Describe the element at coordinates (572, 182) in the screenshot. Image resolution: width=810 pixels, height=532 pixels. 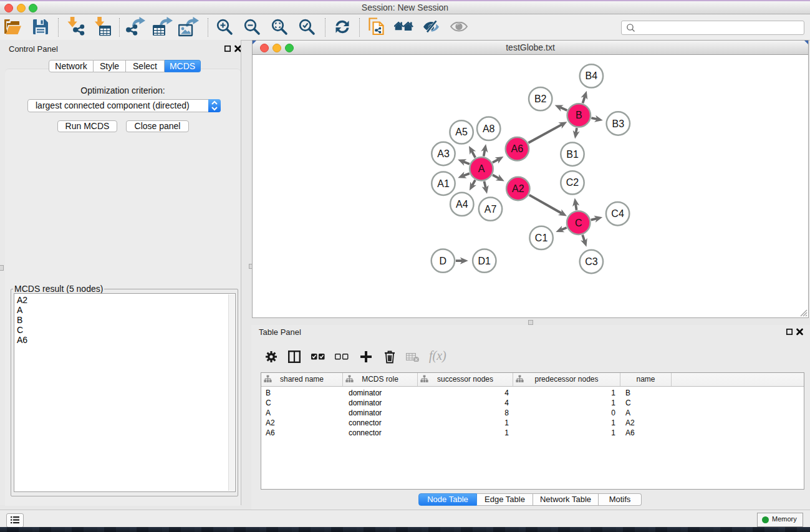
I see `svg-text: C2` at that location.